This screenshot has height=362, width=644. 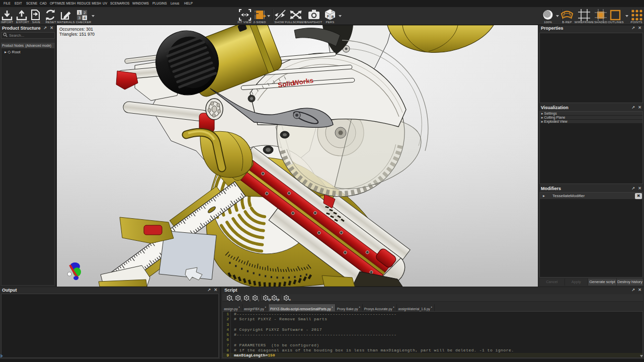 What do you see at coordinates (85, 18) in the screenshot?
I see `svg-text: 4` at bounding box center [85, 18].